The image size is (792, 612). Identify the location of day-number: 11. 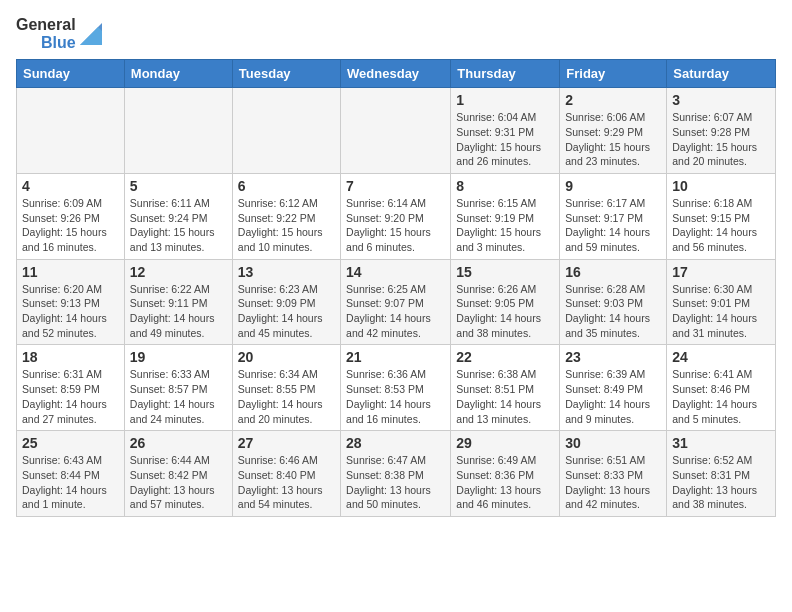
(70, 272).